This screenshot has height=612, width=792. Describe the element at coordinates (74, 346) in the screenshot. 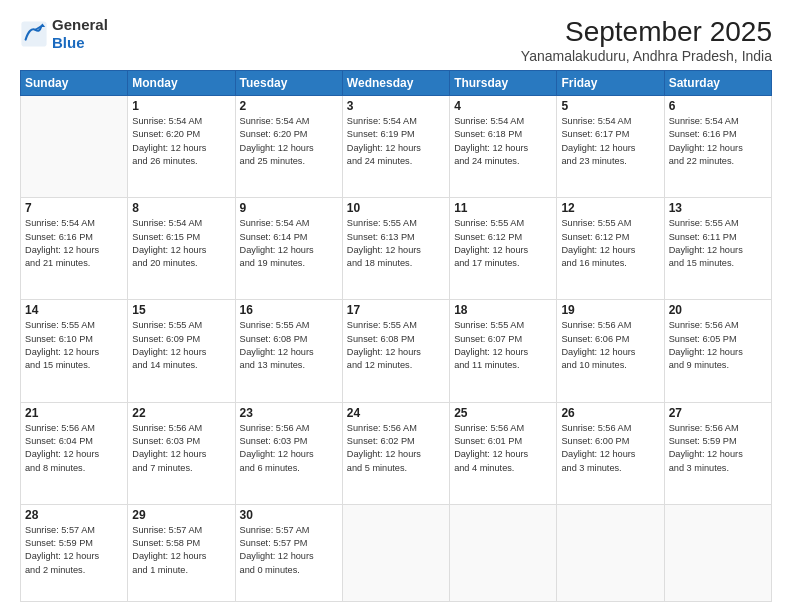

I see `day-detail: Sunrise: 5:55 AM Sunset: 6:10 PM Dayligh…` at that location.